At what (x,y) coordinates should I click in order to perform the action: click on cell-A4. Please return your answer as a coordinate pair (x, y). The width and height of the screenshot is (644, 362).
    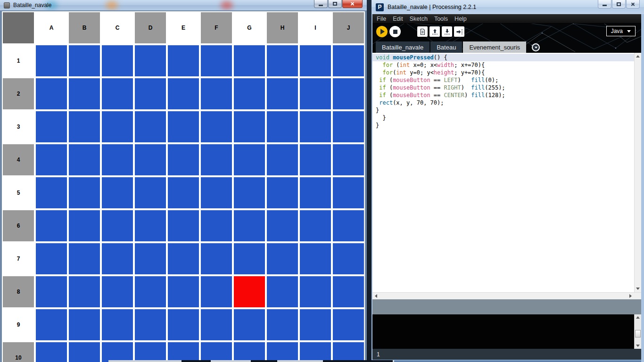
    Looking at the image, I should click on (51, 160).